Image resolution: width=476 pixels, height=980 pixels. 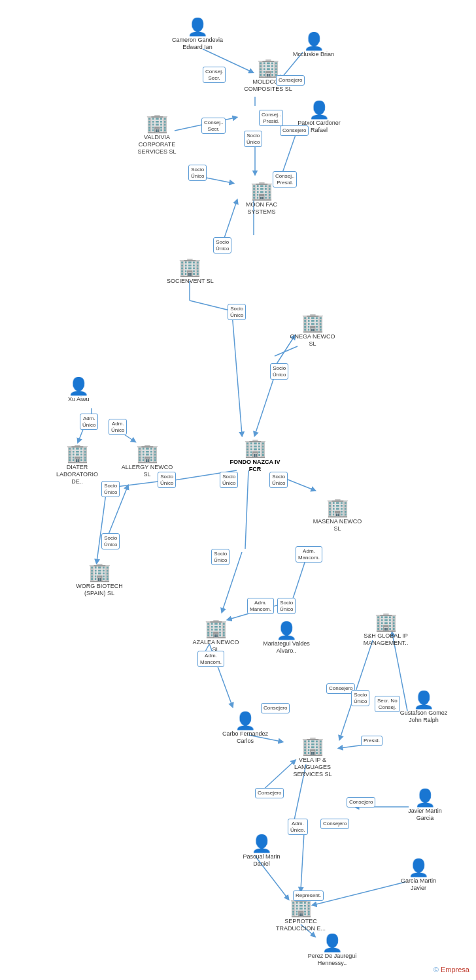 What do you see at coordinates (255, 456) in the screenshot?
I see `node-fondo: 🏢 FONDO NAZCA IV FCR` at bounding box center [255, 456].